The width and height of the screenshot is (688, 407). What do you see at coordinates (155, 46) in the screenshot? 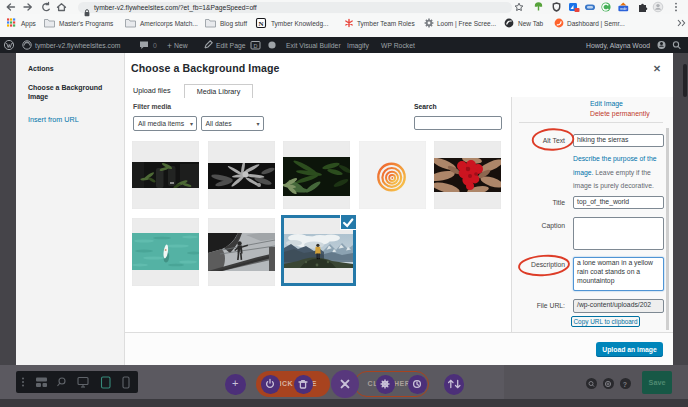
I see `svg-text: 0` at bounding box center [155, 46].